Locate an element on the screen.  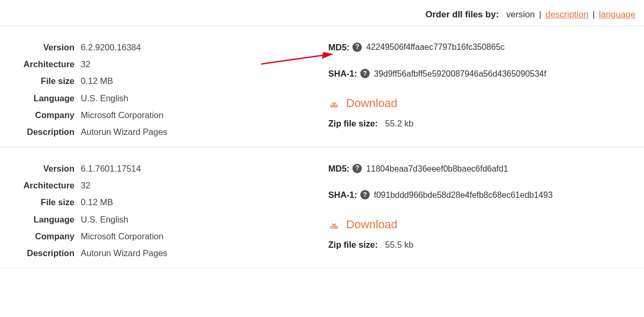
md5-value: 11804beaa7d36eeef0b8baec6fd6afd1 is located at coordinates (437, 169).